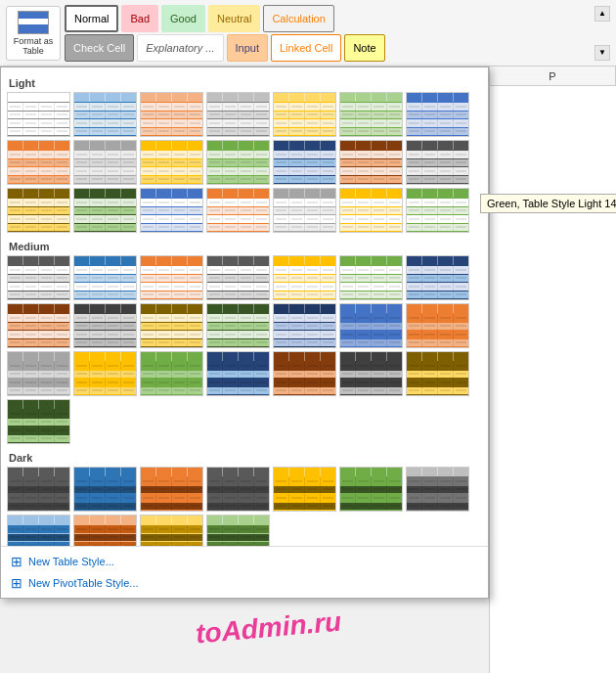 The height and width of the screenshot is (673, 616). Describe the element at coordinates (308, 33) in the screenshot. I see `ribbon: Format as Table Normal Bad Good Neutral …` at that location.